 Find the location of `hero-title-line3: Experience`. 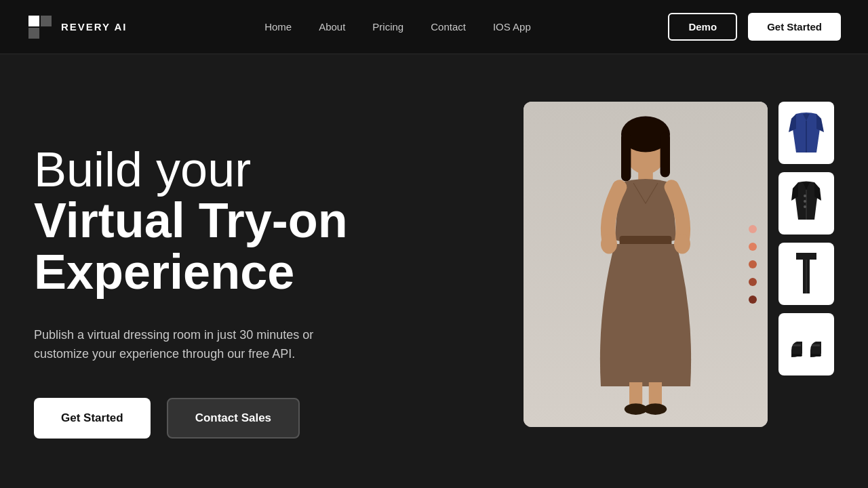

hero-title-line3: Experience is located at coordinates (164, 272).